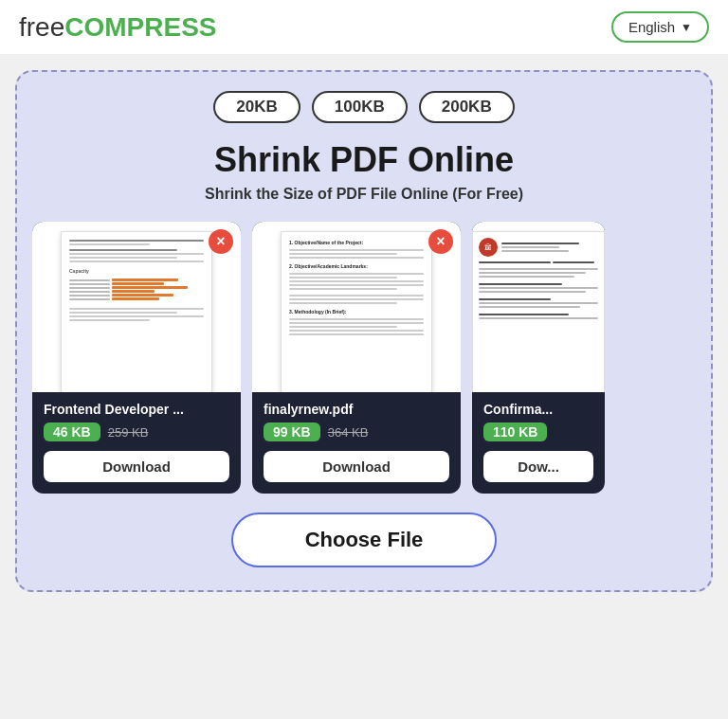  I want to click on file-card-2: × 1. Objective/Name of the Project: 2. O…, so click(356, 358).